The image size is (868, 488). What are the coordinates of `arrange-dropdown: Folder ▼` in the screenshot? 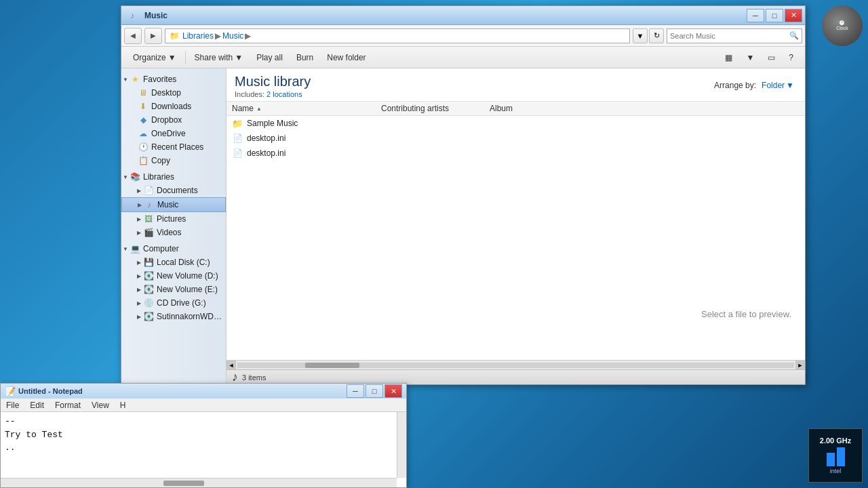 It's located at (778, 85).